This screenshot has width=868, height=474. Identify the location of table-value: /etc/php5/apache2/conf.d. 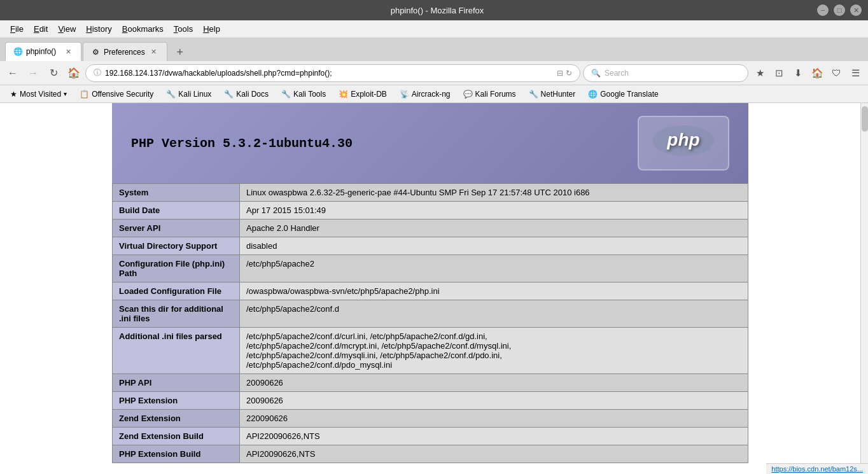
(494, 314).